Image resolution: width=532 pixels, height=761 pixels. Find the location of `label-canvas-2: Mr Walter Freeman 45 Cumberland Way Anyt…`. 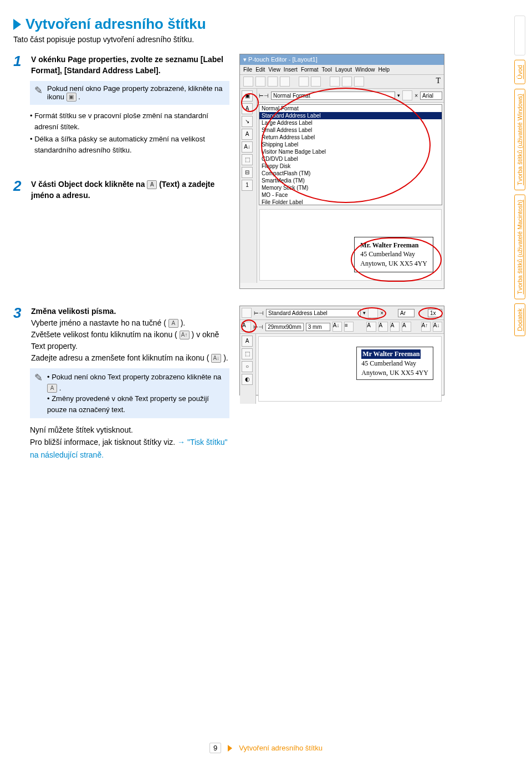

label-canvas-2: Mr Walter Freeman 45 Cumberland Way Anyt… is located at coordinates (350, 369).